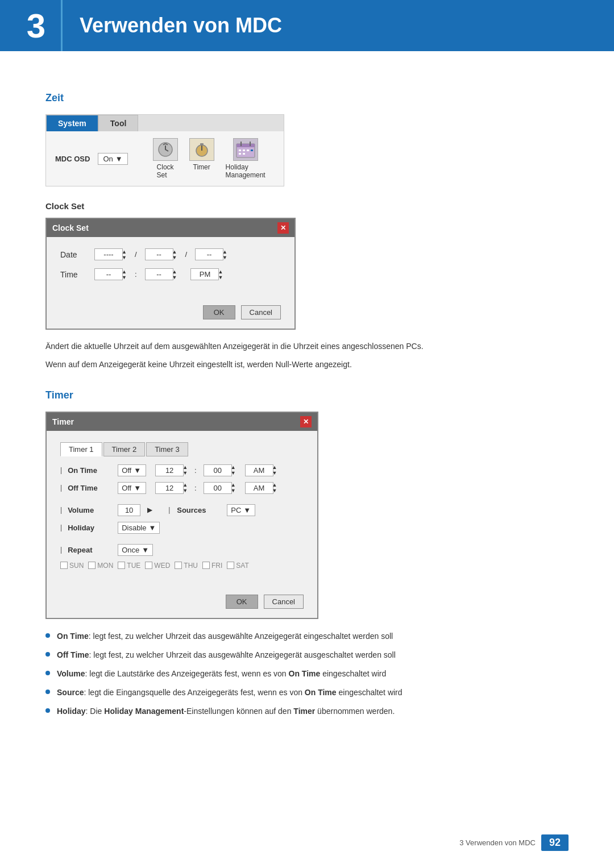 The width and height of the screenshot is (614, 868). Describe the element at coordinates (241, 510) in the screenshot. I see `sources-dropdown: PC ▼` at that location.